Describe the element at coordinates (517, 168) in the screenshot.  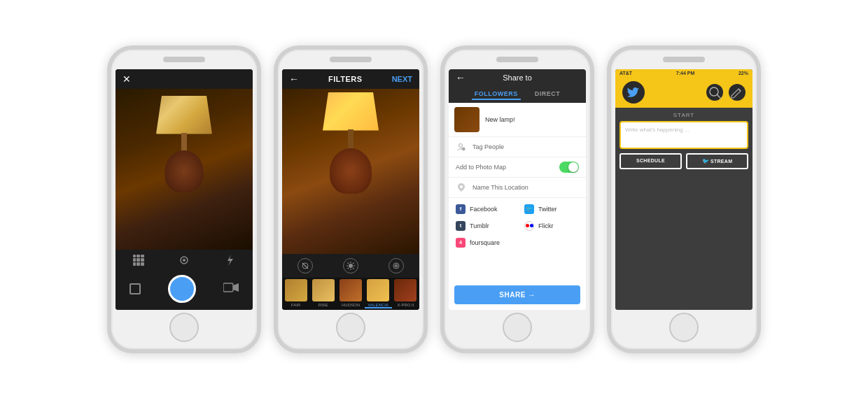
I see `photo-map-row: Add to Photo Map` at that location.